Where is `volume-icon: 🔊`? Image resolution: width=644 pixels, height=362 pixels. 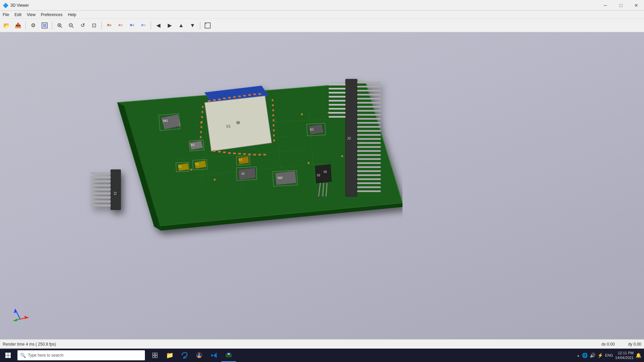
volume-icon: 🔊 is located at coordinates (592, 355).